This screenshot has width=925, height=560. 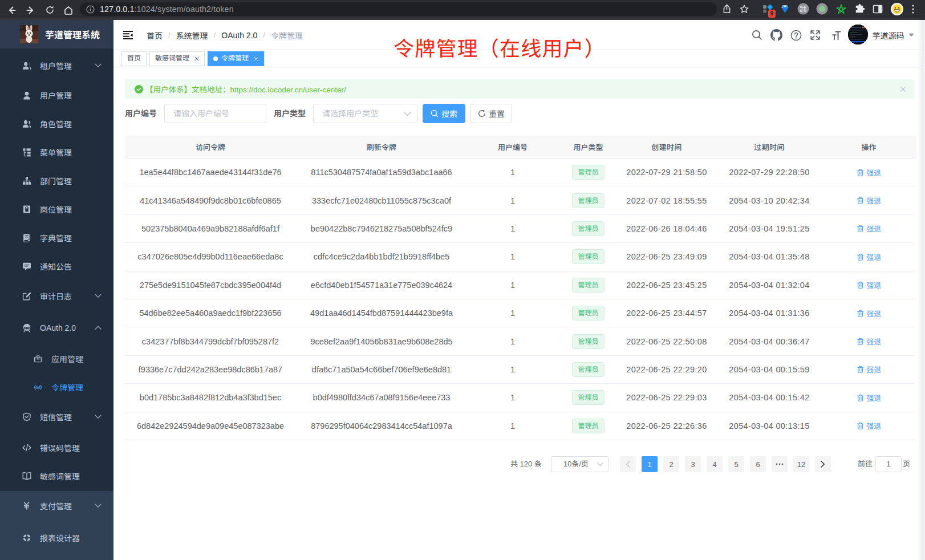 What do you see at coordinates (804, 9) in the screenshot?
I see `extension-command` at bounding box center [804, 9].